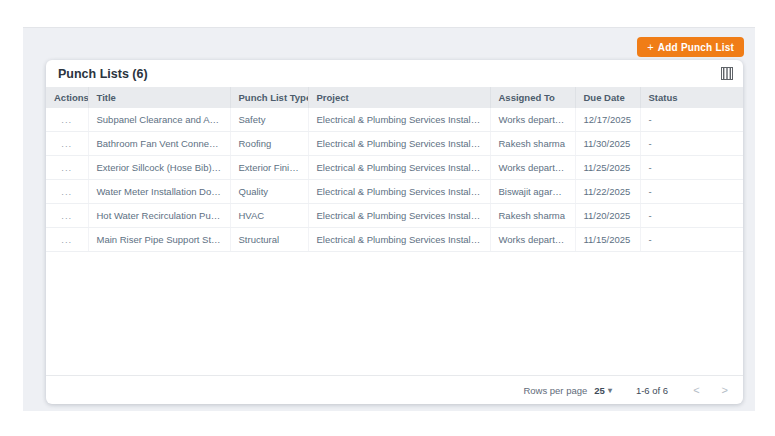  I want to click on table-row: ... Exterior Sillcock (Hose Bib) Leak Ex…, so click(394, 168).